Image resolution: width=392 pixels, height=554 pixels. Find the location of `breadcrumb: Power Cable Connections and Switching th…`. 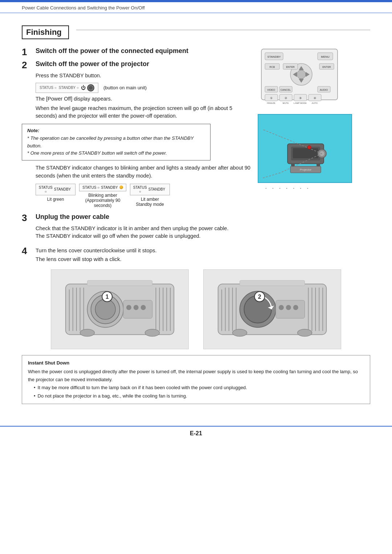

breadcrumb: Power Cable Connections and Switching th… is located at coordinates (196, 8).